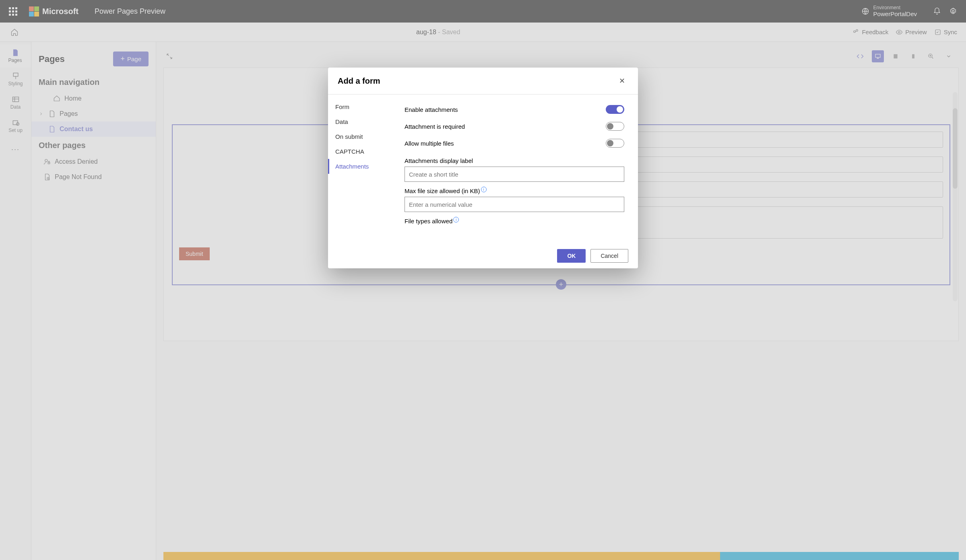 The width and height of the screenshot is (966, 560). Describe the element at coordinates (364, 121) in the screenshot. I see `modal-tab-data: Data` at that location.